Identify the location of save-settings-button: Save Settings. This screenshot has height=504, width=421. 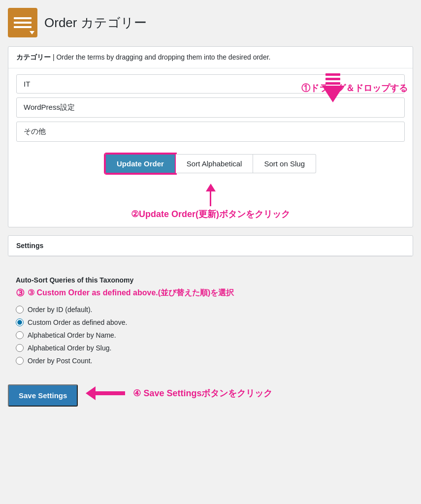
(43, 396).